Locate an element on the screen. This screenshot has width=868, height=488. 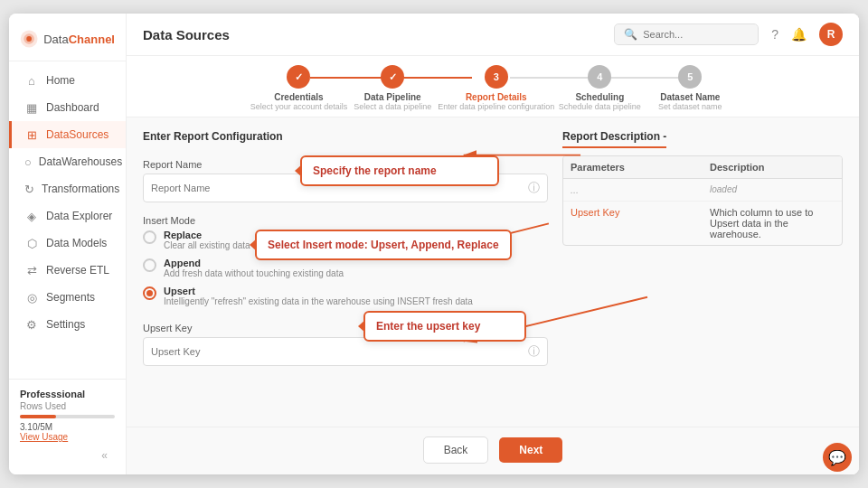
radio-upsert-label: Upsert is located at coordinates (318, 291).